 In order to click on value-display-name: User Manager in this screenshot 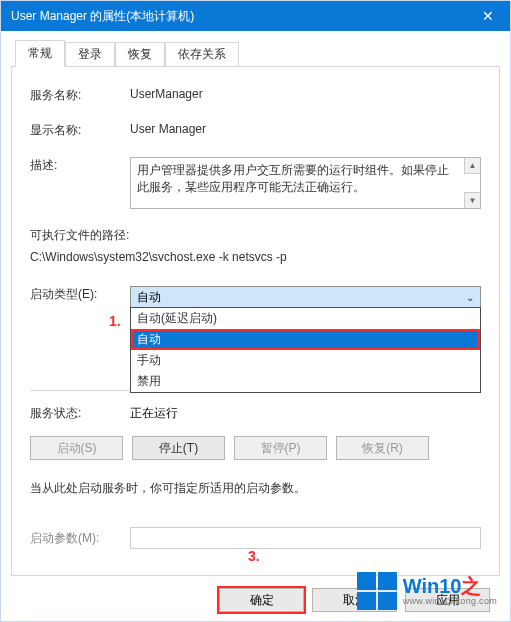, I will do `click(306, 129)`.